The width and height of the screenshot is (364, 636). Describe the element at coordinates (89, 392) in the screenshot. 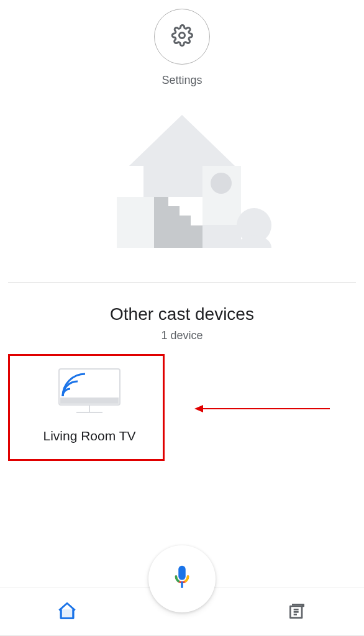

I see `cast-tv-icon` at that location.